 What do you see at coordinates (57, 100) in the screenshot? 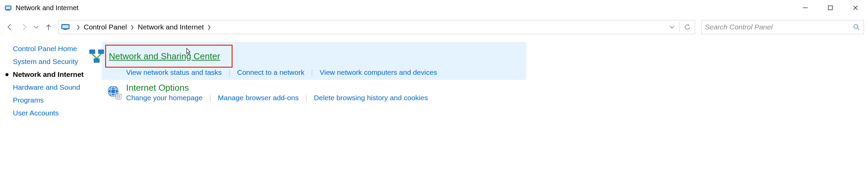
I see `sidebar-item-programs: Programs` at bounding box center [57, 100].